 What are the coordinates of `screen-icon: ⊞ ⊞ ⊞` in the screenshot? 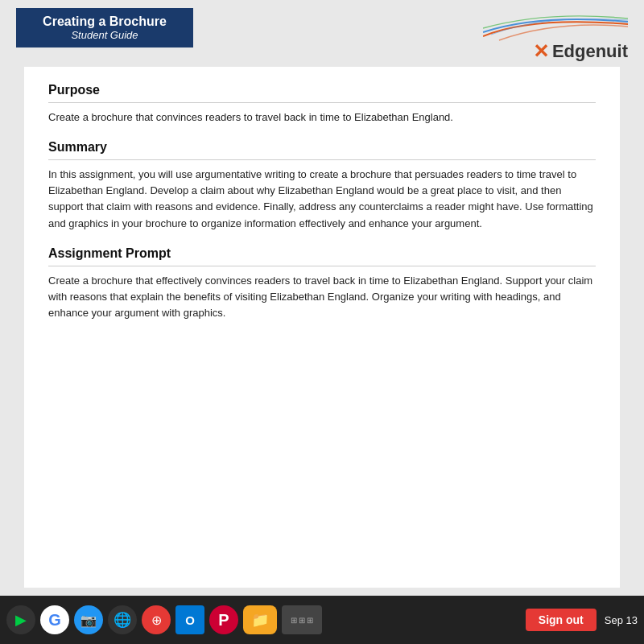 It's located at (302, 620).